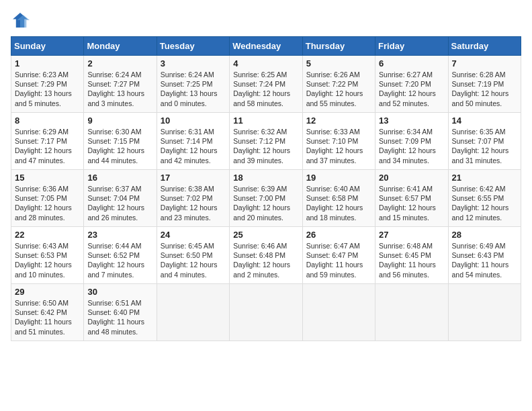 This screenshot has width=532, height=411. I want to click on cell-line: and 0 minutes., so click(193, 103).